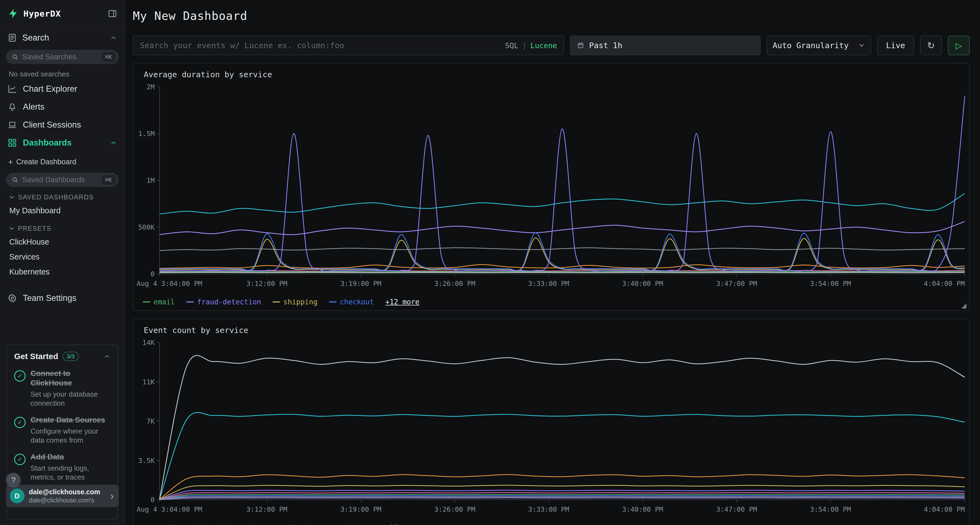  Describe the element at coordinates (62, 257) in the screenshot. I see `sidebar-item-services: Services` at that location.